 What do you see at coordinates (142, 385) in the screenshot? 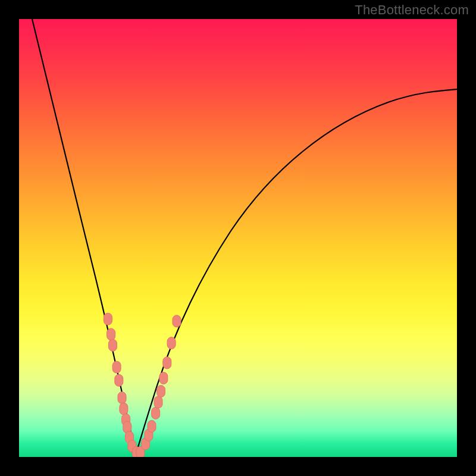
I see `marker-group` at bounding box center [142, 385].